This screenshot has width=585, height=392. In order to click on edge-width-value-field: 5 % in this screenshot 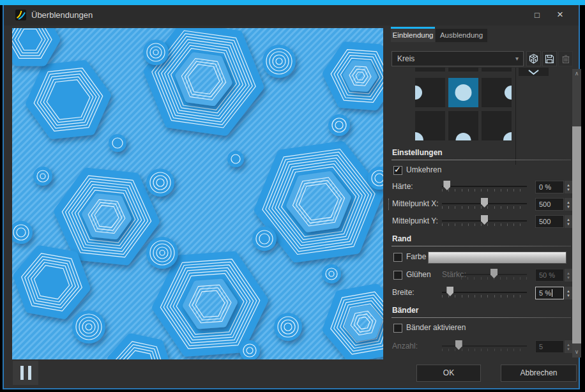, I will do `click(549, 293)`.